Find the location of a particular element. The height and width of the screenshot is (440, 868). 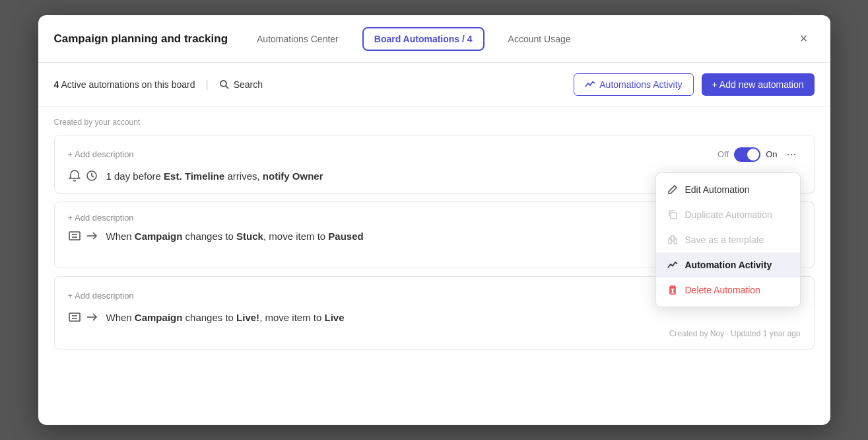

dropdown-save-template: Save as a template is located at coordinates (728, 240).